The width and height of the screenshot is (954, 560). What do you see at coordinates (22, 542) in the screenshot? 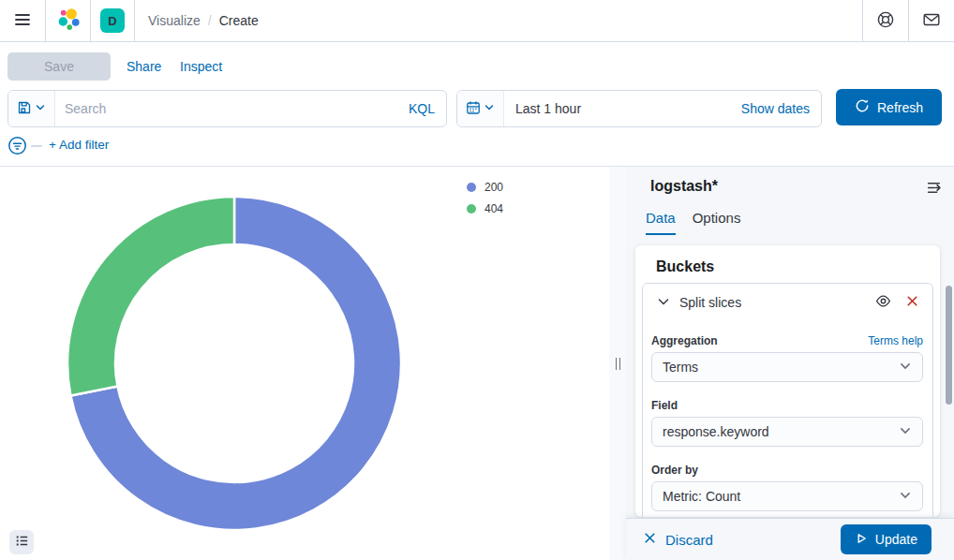
I see `legend-toggle-icon` at bounding box center [22, 542].